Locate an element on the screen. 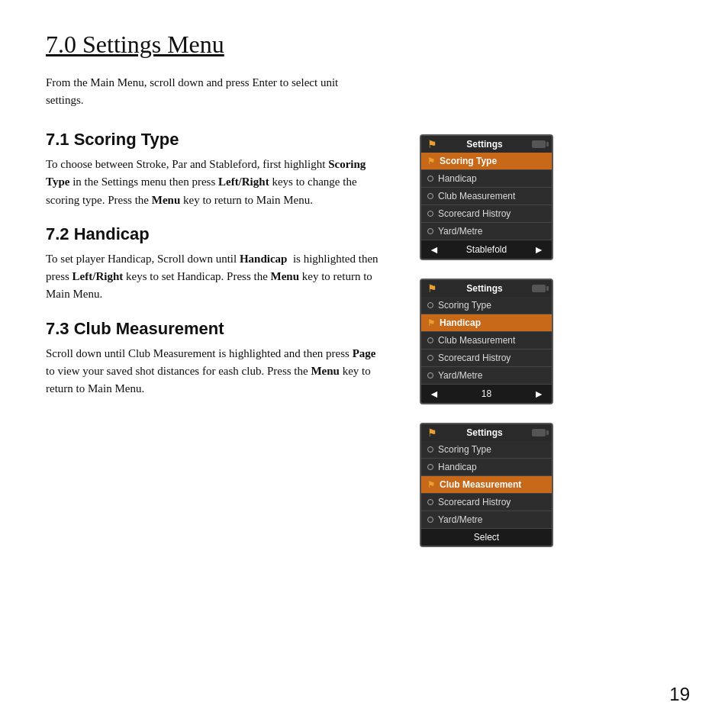 The image size is (728, 728). device-2-footer: ◄ 18 ► is located at coordinates (487, 394).